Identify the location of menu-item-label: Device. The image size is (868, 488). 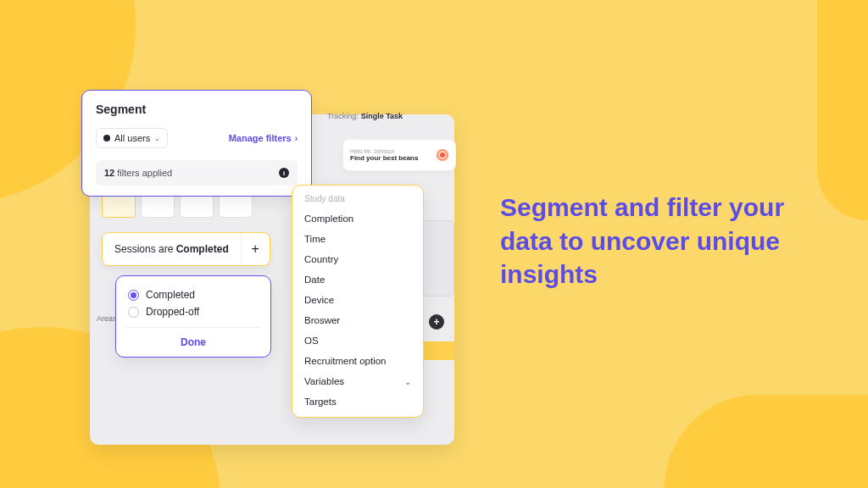
(319, 300).